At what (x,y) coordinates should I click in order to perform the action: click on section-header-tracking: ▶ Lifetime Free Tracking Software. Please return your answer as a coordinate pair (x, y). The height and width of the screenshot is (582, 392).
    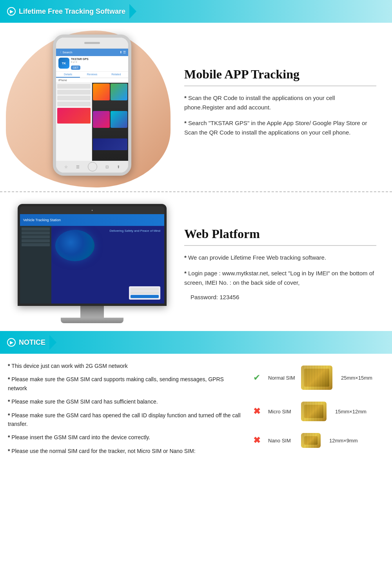
    Looking at the image, I should click on (196, 11).